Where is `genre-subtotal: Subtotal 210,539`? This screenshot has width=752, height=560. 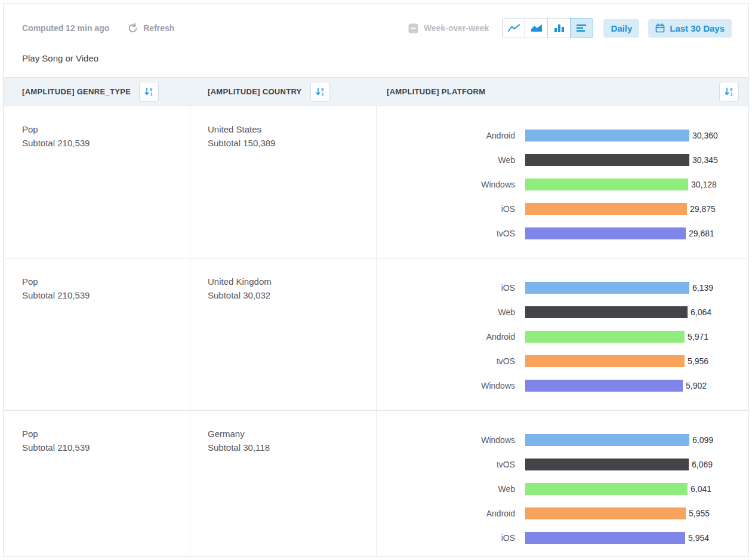 genre-subtotal: Subtotal 210,539 is located at coordinates (106, 143).